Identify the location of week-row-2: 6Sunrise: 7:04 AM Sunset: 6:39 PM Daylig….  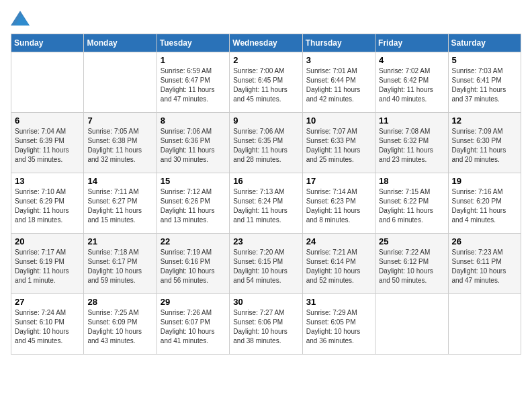
(266, 143).